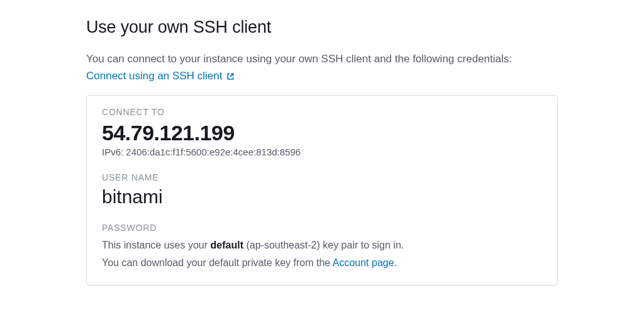 This screenshot has height=324, width=644. Describe the element at coordinates (323, 245) in the screenshot. I see `password-line1-post: (ap-southeast-2) key pair to sign in.` at that location.